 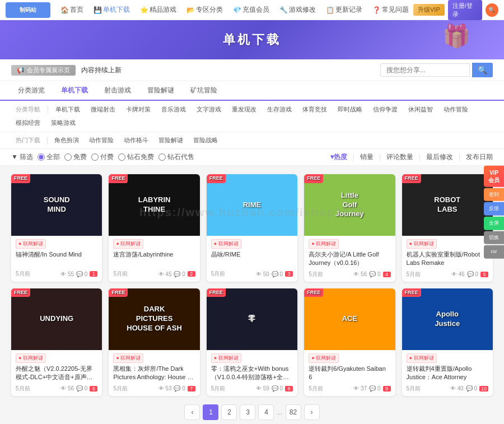 I want to click on nav-label: 精品游戏, so click(x=163, y=10).